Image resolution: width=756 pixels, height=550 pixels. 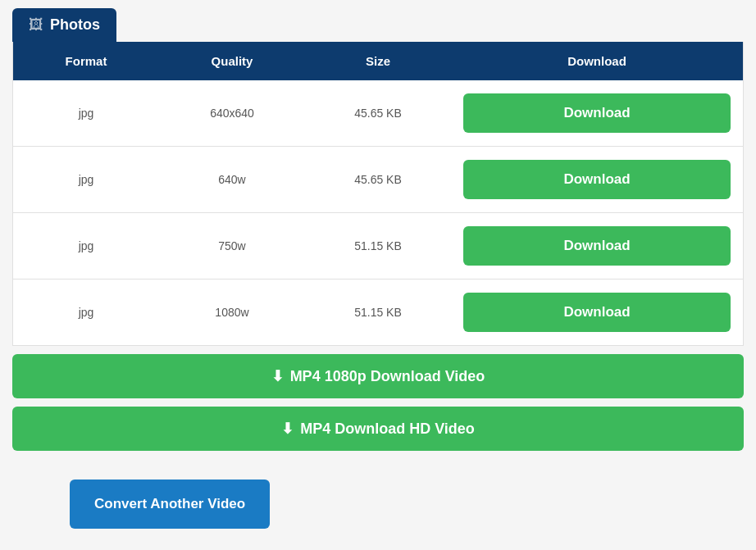 I want to click on download-button-0: Download, so click(x=597, y=113).